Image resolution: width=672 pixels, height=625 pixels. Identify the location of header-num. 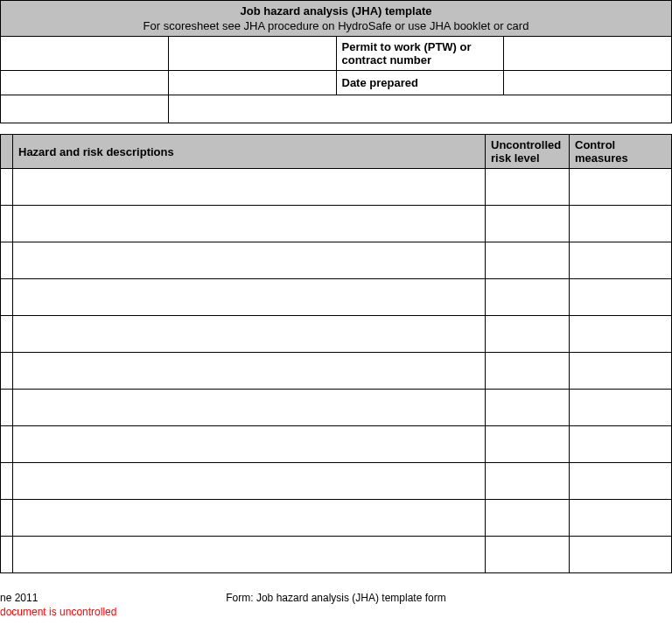
(7, 152).